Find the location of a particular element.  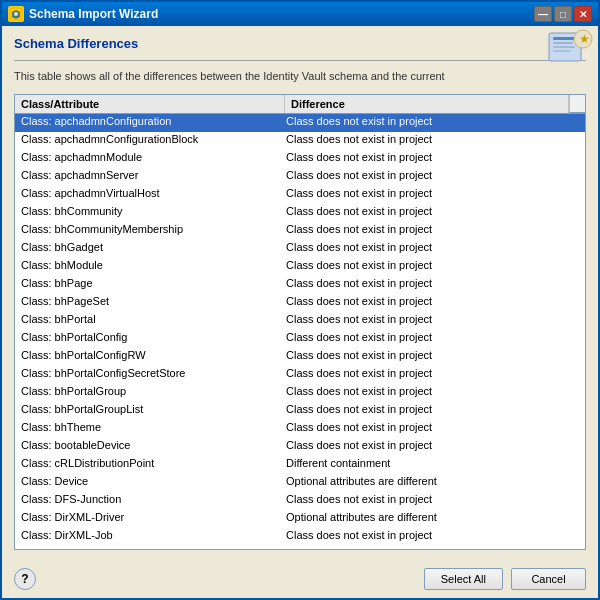

table-row: Class: bhCommunityMembershipClass does n… is located at coordinates (300, 231).